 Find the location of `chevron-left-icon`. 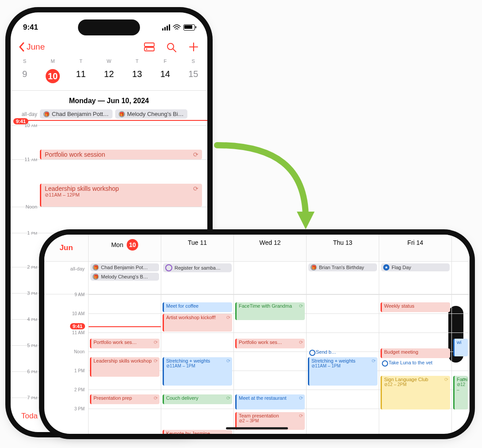

chevron-left-icon is located at coordinates (22, 47).